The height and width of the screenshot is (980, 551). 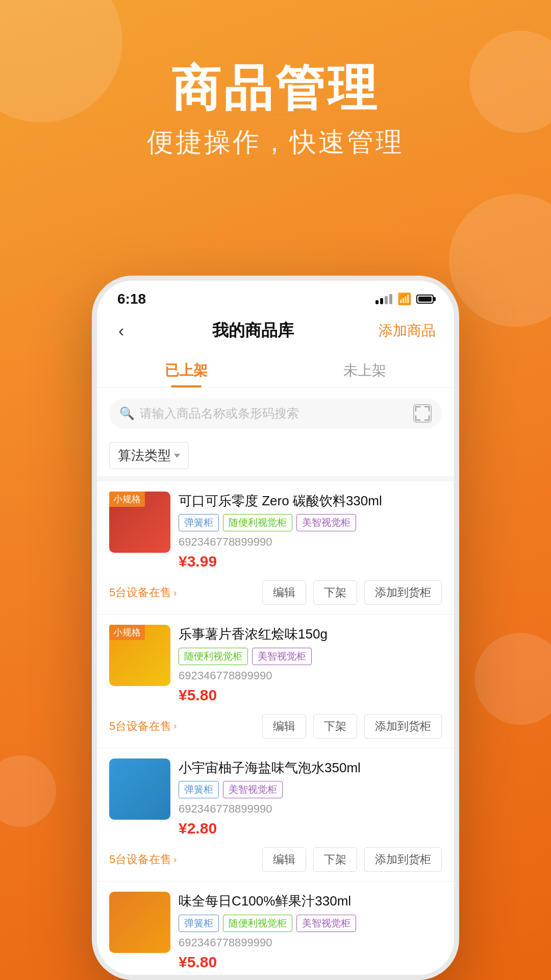 I want to click on filter-arrow-icon, so click(x=177, y=456).